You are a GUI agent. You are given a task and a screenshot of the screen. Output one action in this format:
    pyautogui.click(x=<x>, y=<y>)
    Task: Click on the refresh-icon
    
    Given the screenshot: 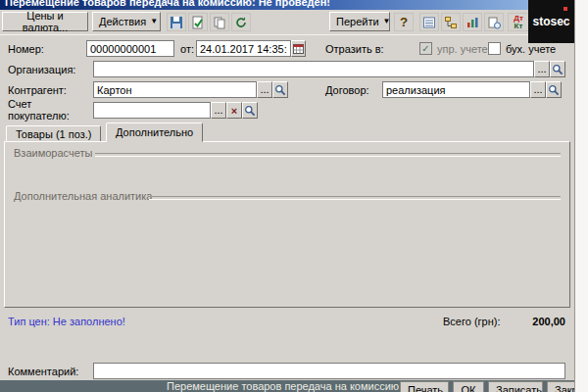 What is the action you would take?
    pyautogui.click(x=241, y=23)
    